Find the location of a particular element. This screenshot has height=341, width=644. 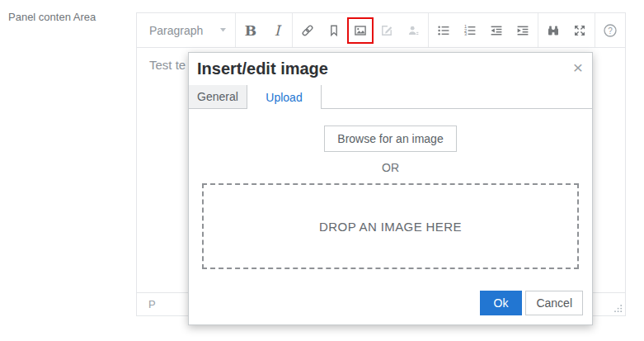

format-select-value: Paragraph is located at coordinates (176, 31).